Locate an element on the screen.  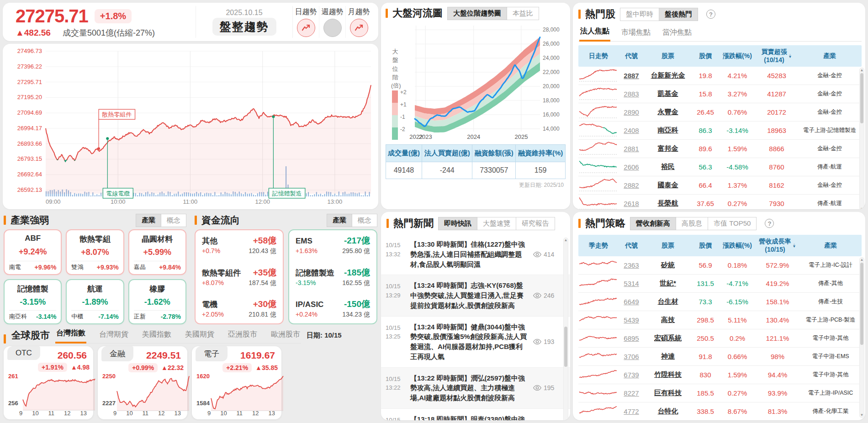
stock-code-link: 3706 is located at coordinates (631, 356).